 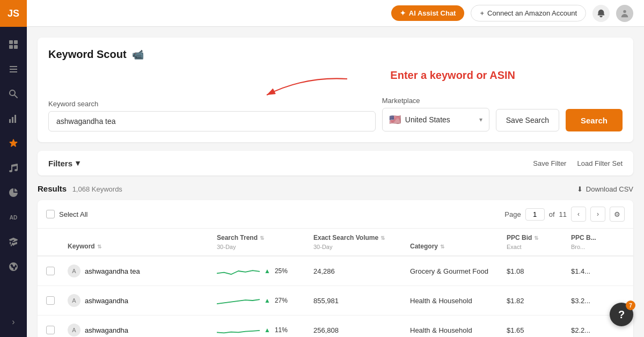 I want to click on keyword-cell: A ashwagandha tea, so click(x=142, y=271).